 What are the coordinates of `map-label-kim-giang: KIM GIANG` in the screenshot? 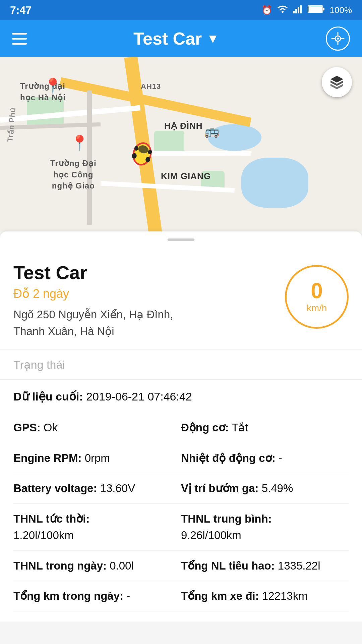 It's located at (186, 176).